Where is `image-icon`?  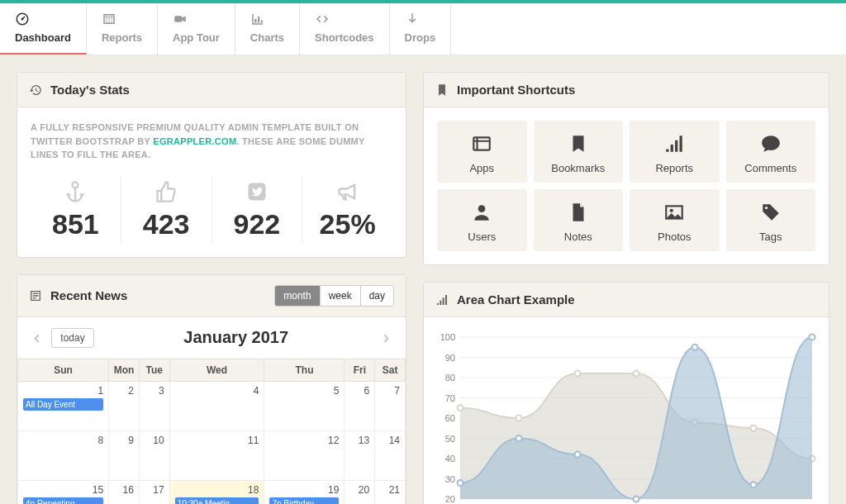 image-icon is located at coordinates (674, 212).